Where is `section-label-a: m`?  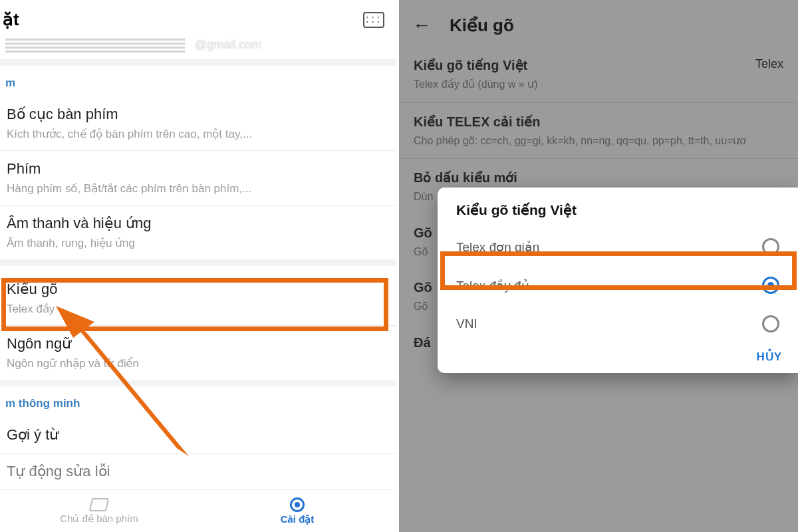
section-label-a: m is located at coordinates (198, 81).